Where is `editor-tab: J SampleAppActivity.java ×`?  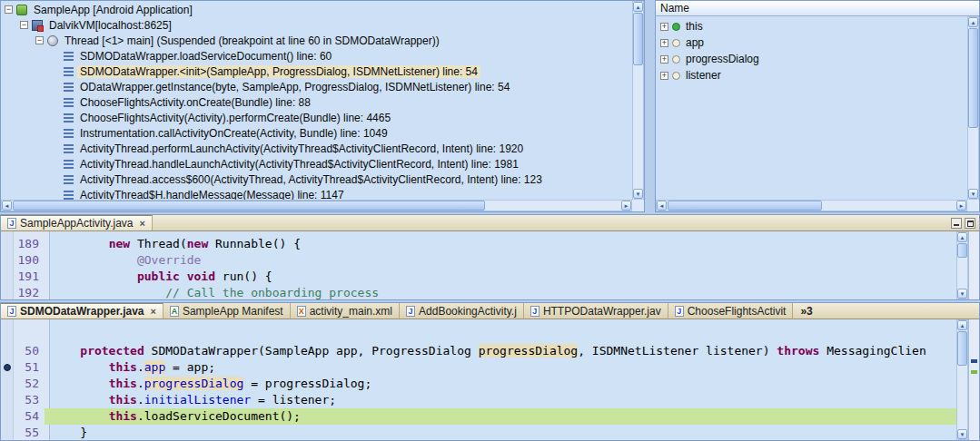 editor-tab: J SampleAppActivity.java × is located at coordinates (76, 223).